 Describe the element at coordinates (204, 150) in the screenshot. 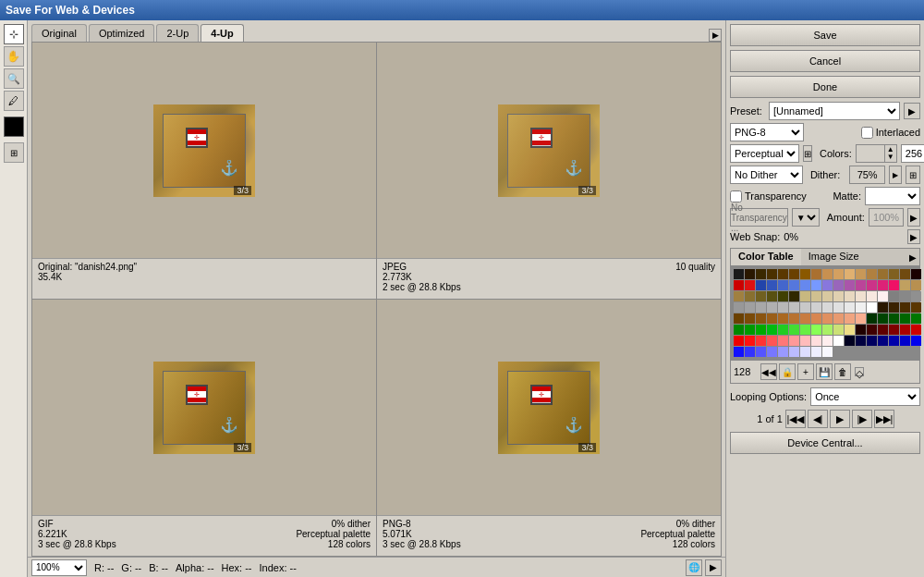

I see `quadrant-image-1: ✛ ⚓ 3/3` at that location.